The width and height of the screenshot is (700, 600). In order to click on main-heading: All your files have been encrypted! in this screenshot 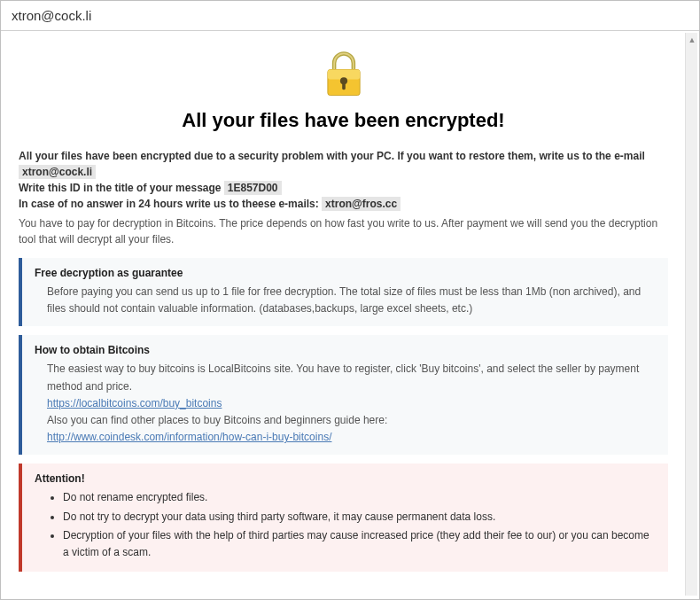, I will do `click(344, 121)`.